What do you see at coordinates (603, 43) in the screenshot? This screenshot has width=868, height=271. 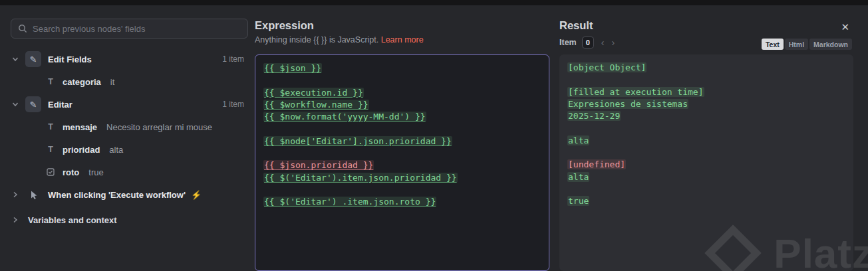 I see `previous-item-icon: ‹` at bounding box center [603, 43].